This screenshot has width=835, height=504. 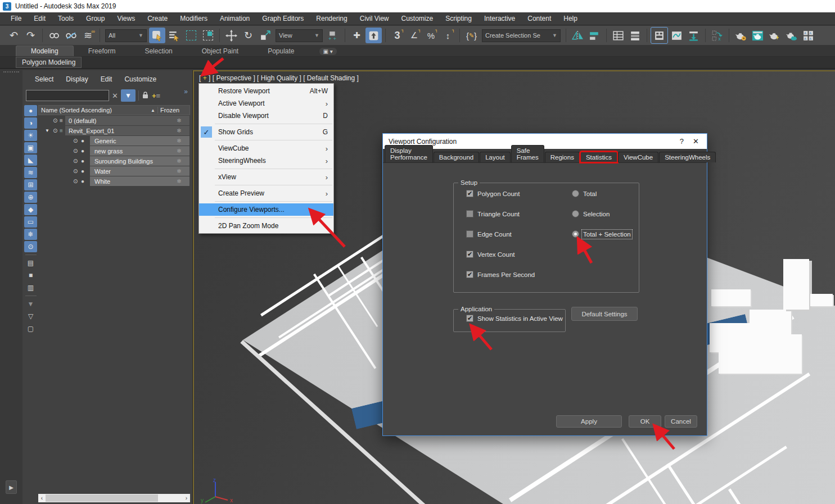 I want to click on menu-help: Help, so click(x=570, y=19).